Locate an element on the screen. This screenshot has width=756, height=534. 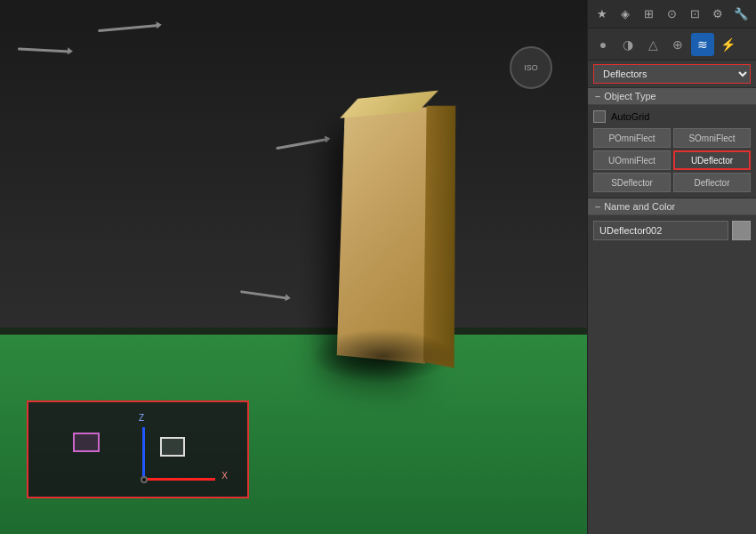
toolbar-icon-grid: ⊞ is located at coordinates (648, 14).